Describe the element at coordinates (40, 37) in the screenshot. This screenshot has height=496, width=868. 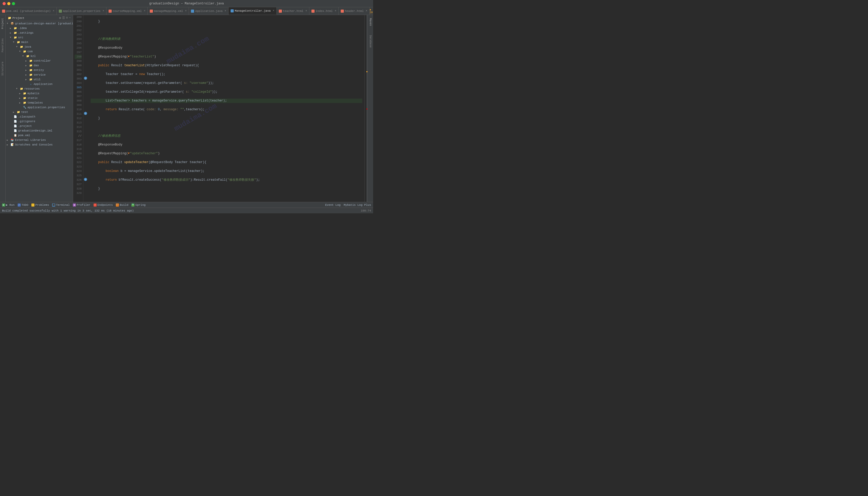
I see `tree-src: ▼ 📁 src` at that location.